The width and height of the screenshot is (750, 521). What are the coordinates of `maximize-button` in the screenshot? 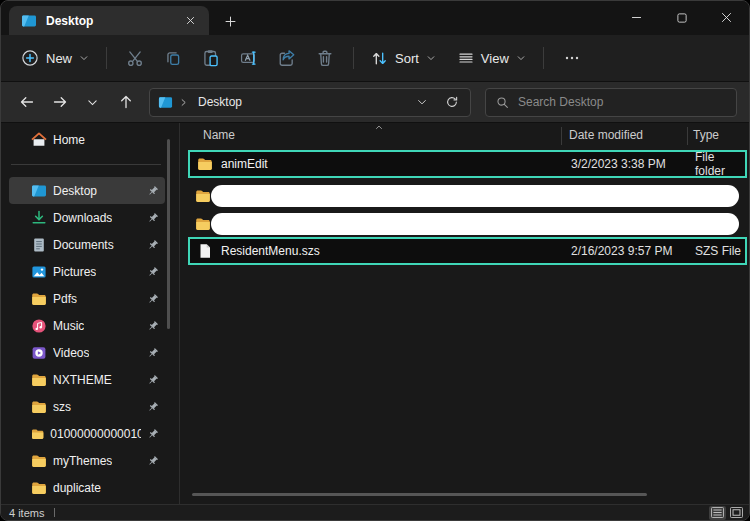 It's located at (682, 18).